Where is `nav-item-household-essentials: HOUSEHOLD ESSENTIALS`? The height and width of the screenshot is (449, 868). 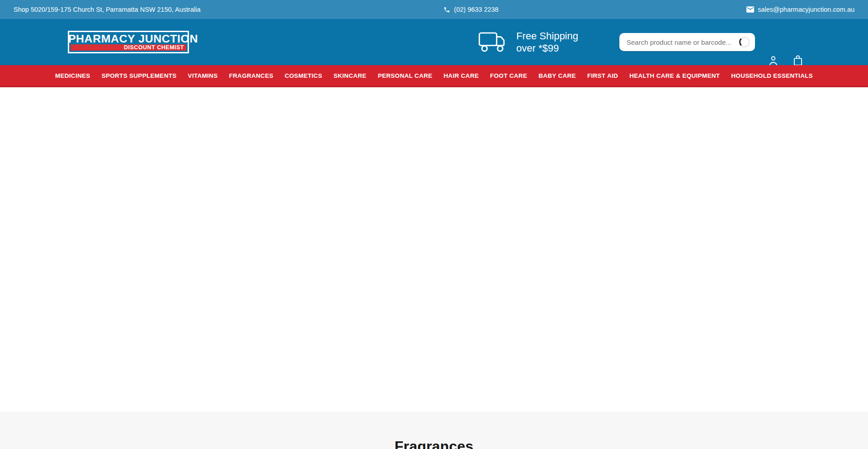
nav-item-household-essentials: HOUSEHOLD ESSENTIALS is located at coordinates (772, 76).